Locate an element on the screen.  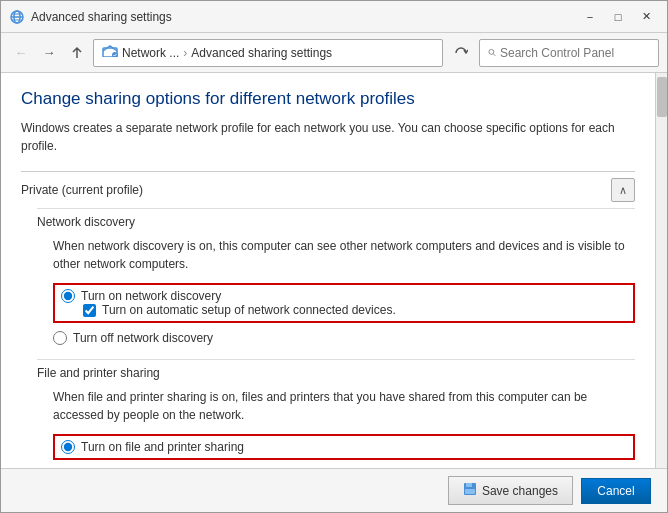
window-title: Advanced sharing settings is located at coordinates (304, 17).